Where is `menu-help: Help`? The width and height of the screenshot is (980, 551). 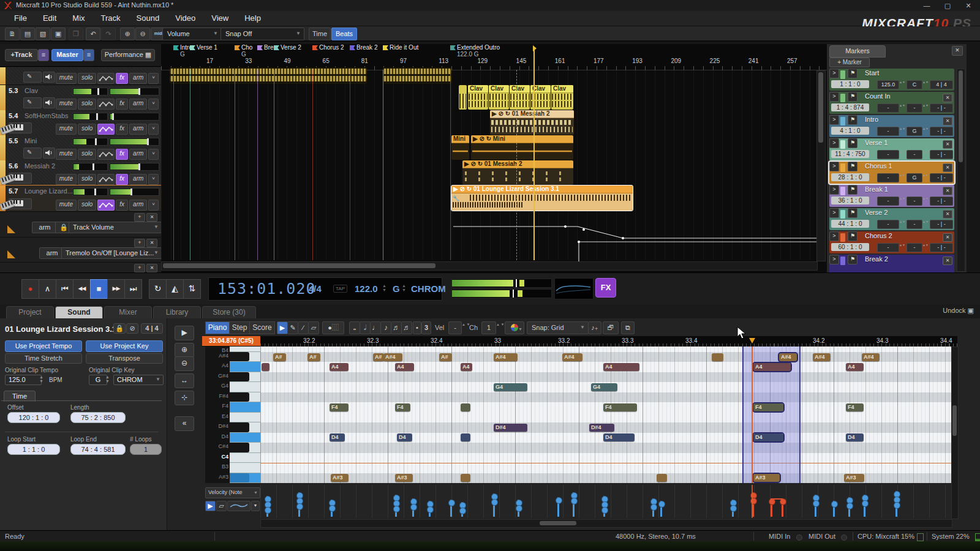
menu-help: Help is located at coordinates (252, 18).